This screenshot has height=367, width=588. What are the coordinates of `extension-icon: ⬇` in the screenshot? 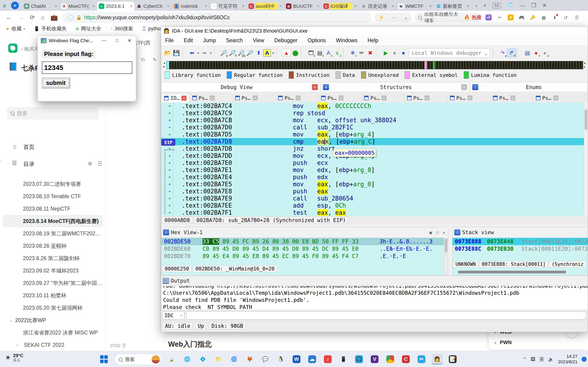 It's located at (555, 17).